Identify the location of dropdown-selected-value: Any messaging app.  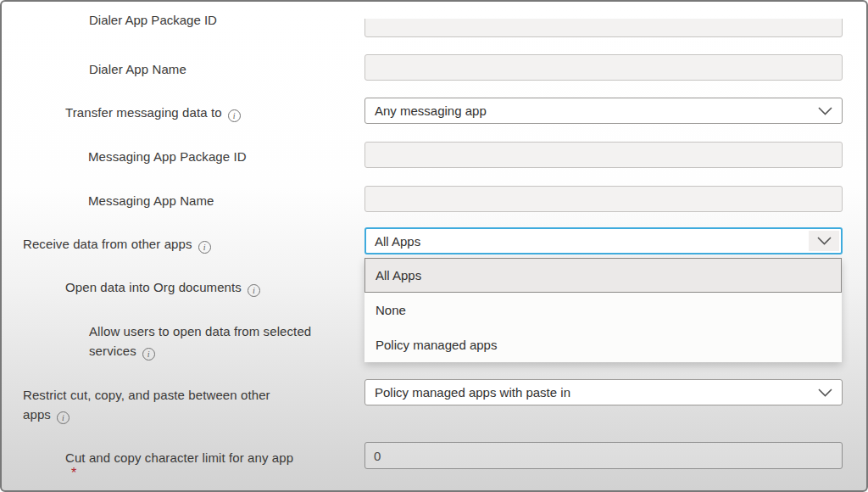
(431, 110).